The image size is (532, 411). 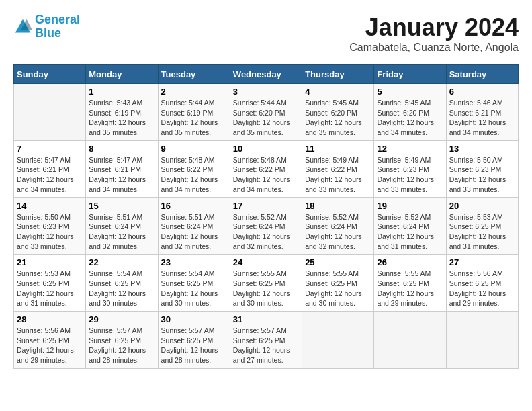 What do you see at coordinates (338, 175) in the screenshot?
I see `day-info: Sunrise: 5:49 AM Sunset: 6:22 PM Dayligh…` at bounding box center [338, 175].